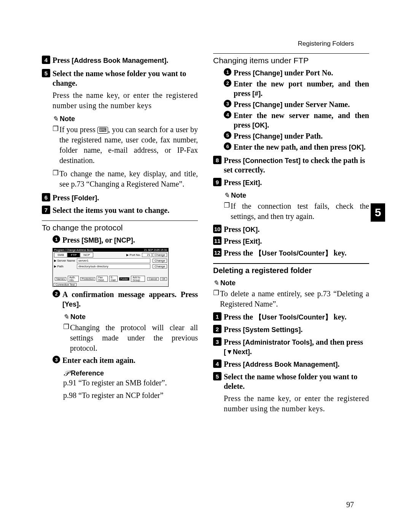 This screenshot has width=411, height=532. What do you see at coordinates (233, 229) in the screenshot?
I see `s10-pre: Press` at bounding box center [233, 229].